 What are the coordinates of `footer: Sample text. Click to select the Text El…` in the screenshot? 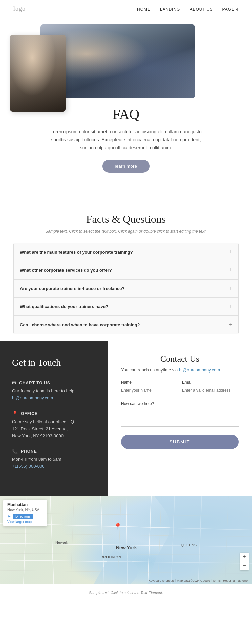 It's located at (126, 592).